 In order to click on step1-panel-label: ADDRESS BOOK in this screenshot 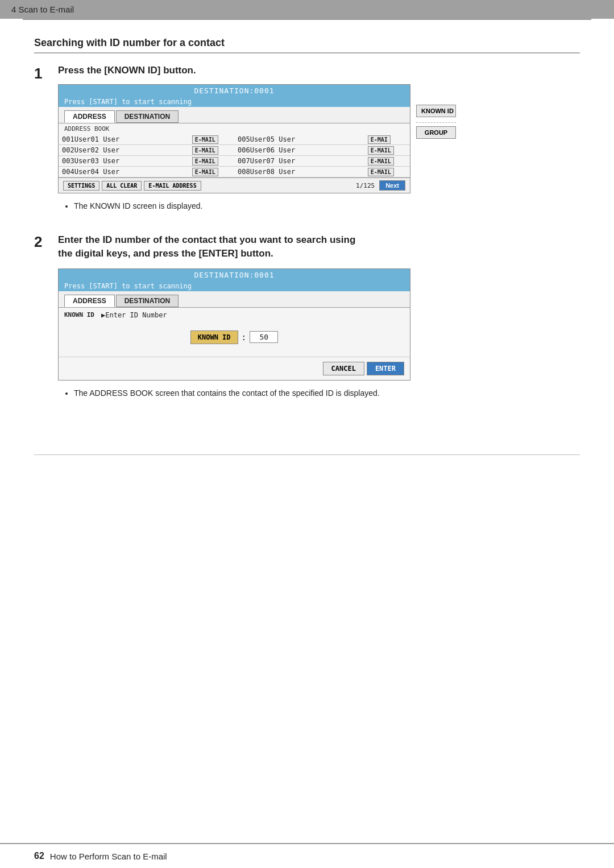, I will do `click(234, 129)`.